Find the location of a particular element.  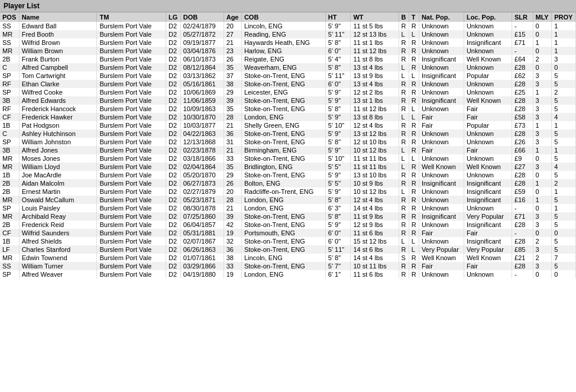

cell-dob: 10/09/1863 is located at coordinates (202, 109).